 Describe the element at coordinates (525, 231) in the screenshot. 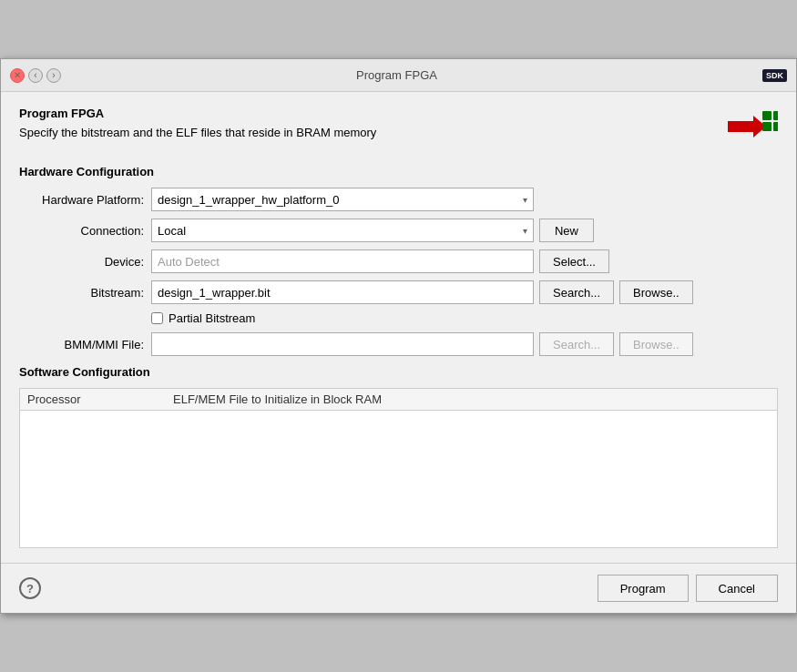

I see `connection-dropdown-arrow: ▾` at that location.